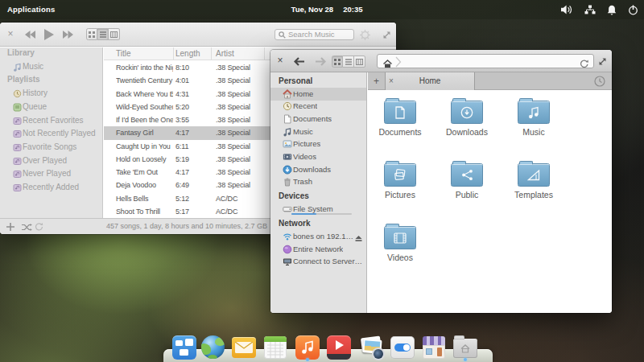  Describe the element at coordinates (30, 35) in the screenshot. I see `previous-button` at that location.